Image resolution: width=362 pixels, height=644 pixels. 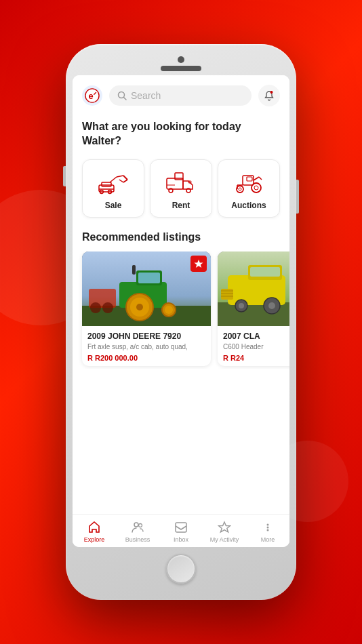 What do you see at coordinates (224, 531) in the screenshot?
I see `nav-my-activity: My Activity` at bounding box center [224, 531].